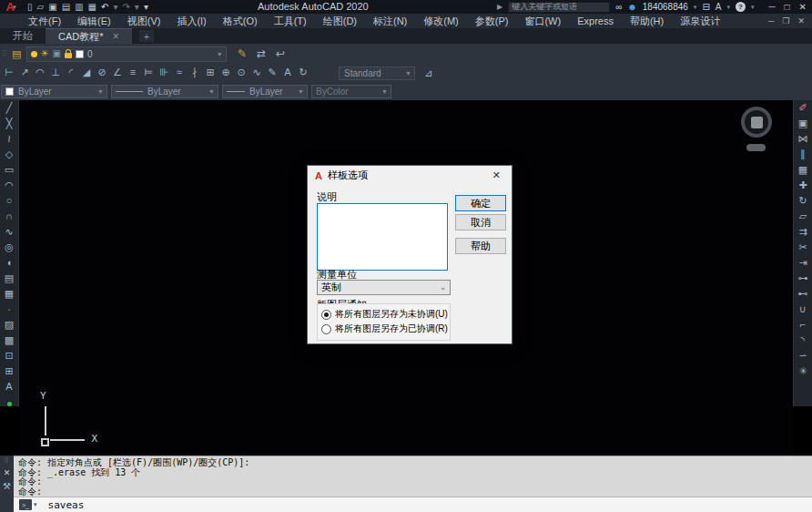 This screenshot has height=512, width=812. What do you see at coordinates (303, 72) in the screenshot?
I see `dim-update-icon: ↻` at bounding box center [303, 72].